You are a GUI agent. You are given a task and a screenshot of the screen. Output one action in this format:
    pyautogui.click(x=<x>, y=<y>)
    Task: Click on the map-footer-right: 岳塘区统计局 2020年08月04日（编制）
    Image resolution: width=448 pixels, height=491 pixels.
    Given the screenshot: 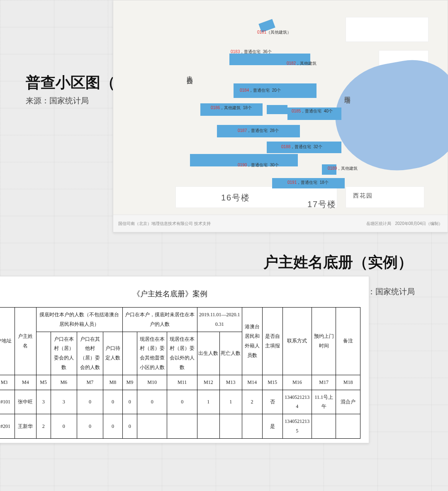 What is the action you would take?
    pyautogui.click(x=405, y=224)
    